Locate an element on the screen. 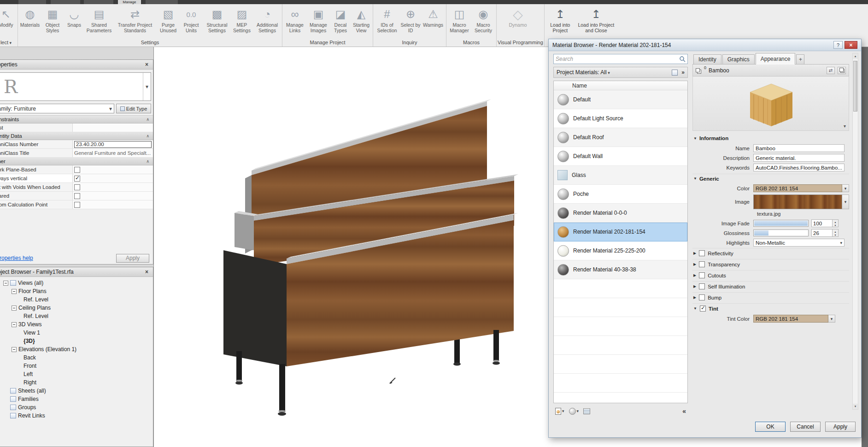  mep-settings-button: ▨ MEP Settings is located at coordinates (242, 19).